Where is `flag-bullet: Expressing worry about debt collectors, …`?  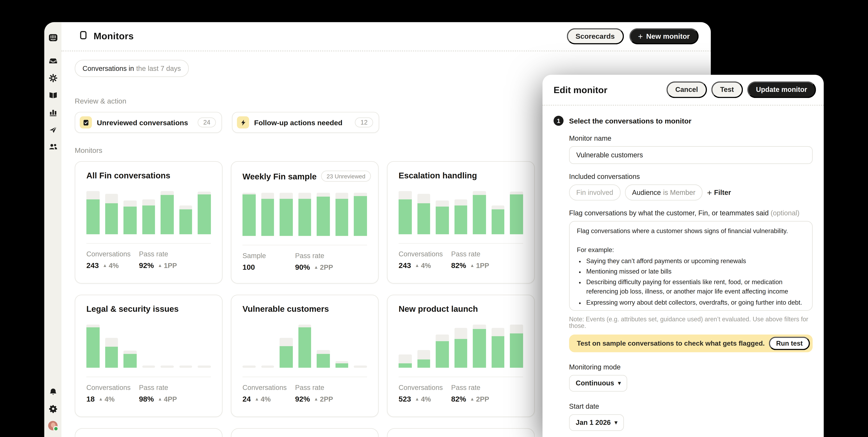 flag-bullet: Expressing worry about debt collectors, … is located at coordinates (695, 302).